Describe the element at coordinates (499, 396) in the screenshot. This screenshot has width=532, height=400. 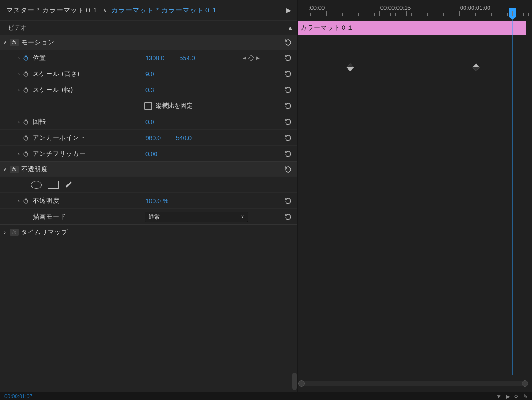
I see `tool-icon: ▼` at that location.